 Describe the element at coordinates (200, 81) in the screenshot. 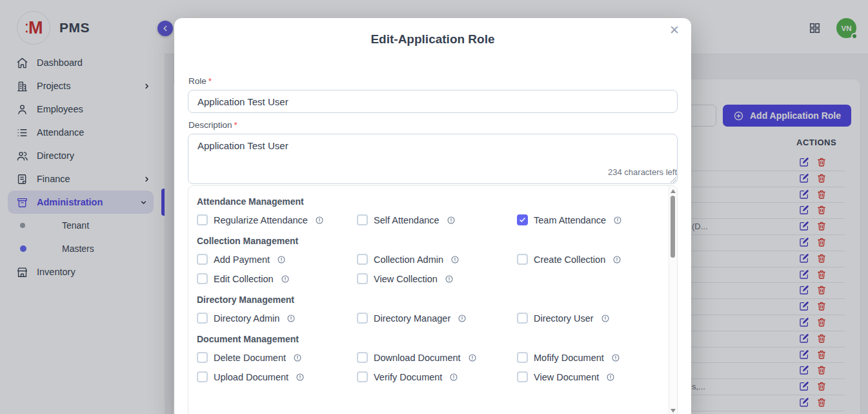

I see `role-label: Role*` at that location.